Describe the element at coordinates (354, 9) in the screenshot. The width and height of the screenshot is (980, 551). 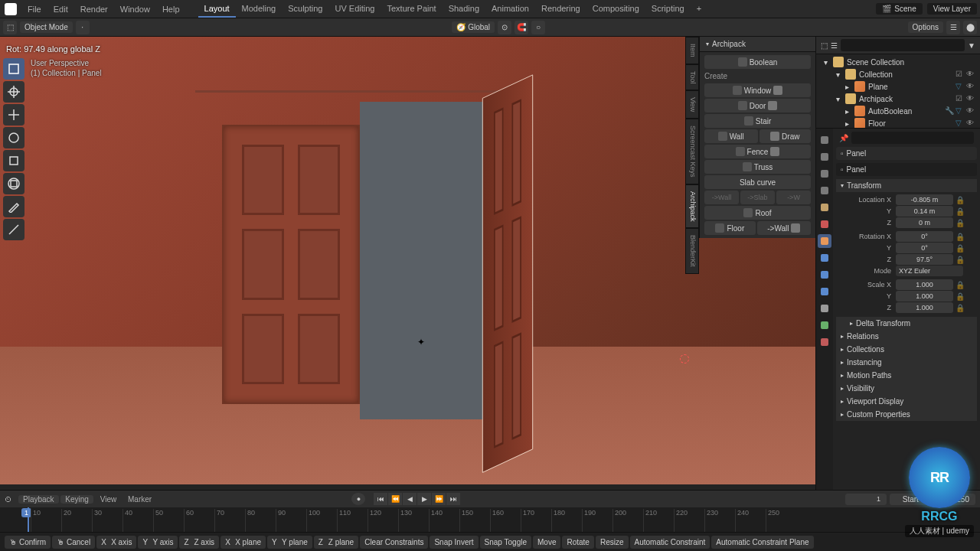
I see `tab-uv: UV Editing` at that location.